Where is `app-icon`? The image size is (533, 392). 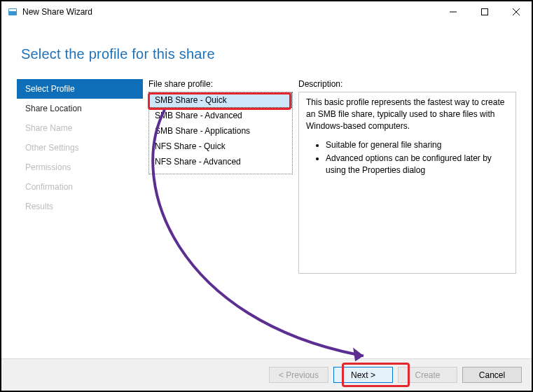 app-icon is located at coordinates (13, 12).